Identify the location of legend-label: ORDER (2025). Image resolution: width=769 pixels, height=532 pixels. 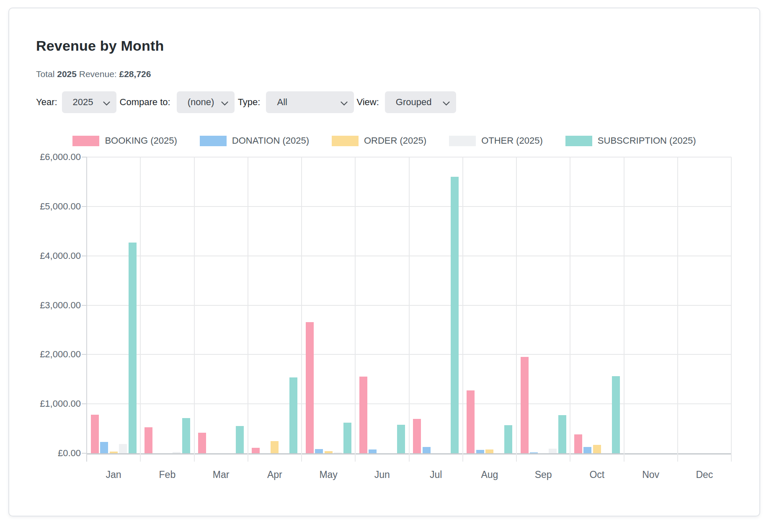
(395, 141).